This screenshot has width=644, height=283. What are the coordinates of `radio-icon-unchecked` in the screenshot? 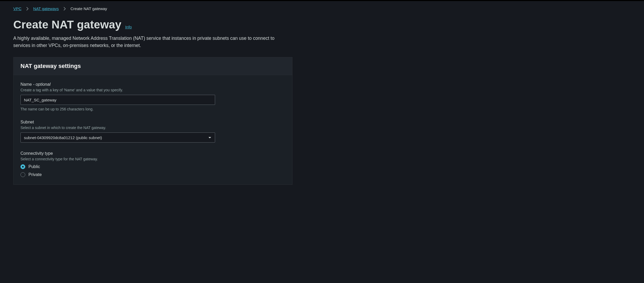 It's located at (23, 175).